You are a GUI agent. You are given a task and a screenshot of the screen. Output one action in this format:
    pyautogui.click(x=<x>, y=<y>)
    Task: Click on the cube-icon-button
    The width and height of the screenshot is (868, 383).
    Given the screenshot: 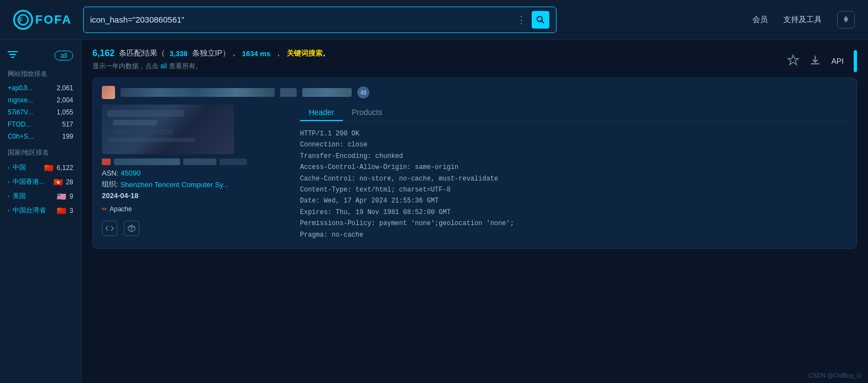 What is the action you would take?
    pyautogui.click(x=132, y=228)
    